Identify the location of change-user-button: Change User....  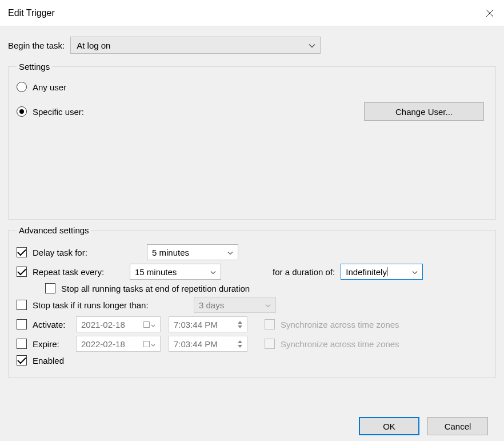
(424, 112).